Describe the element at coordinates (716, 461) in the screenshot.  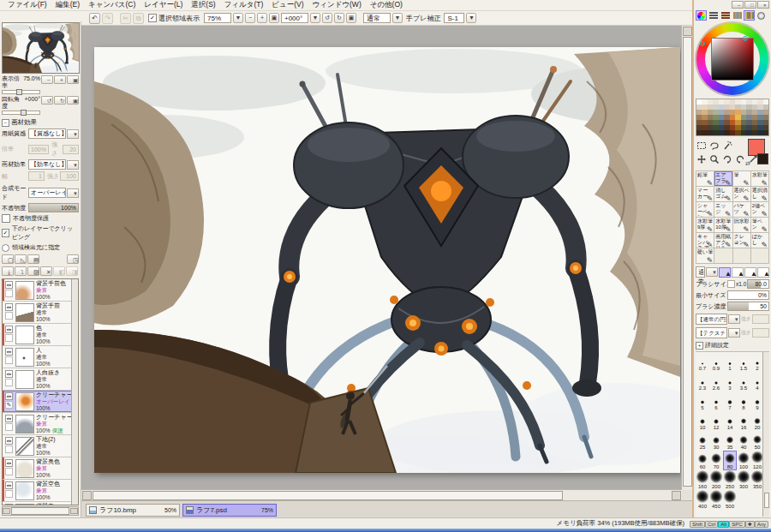
I see `brush-size-preset: 70` at that location.